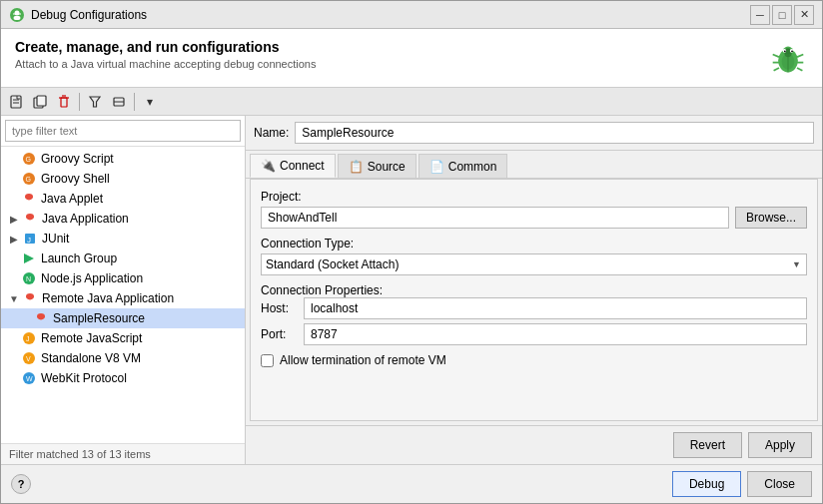 The width and height of the screenshot is (823, 504). What do you see at coordinates (707, 445) in the screenshot?
I see `revert-button: Revert` at bounding box center [707, 445].